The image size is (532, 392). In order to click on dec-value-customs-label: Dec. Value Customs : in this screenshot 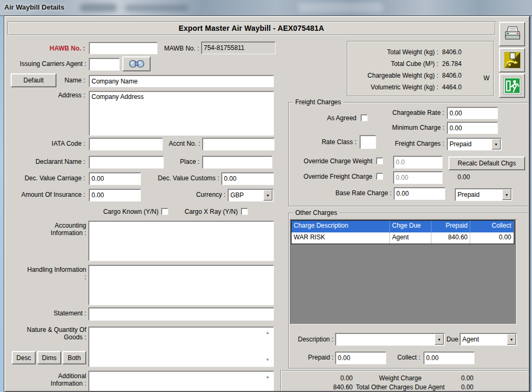, I will do `click(184, 178)`.